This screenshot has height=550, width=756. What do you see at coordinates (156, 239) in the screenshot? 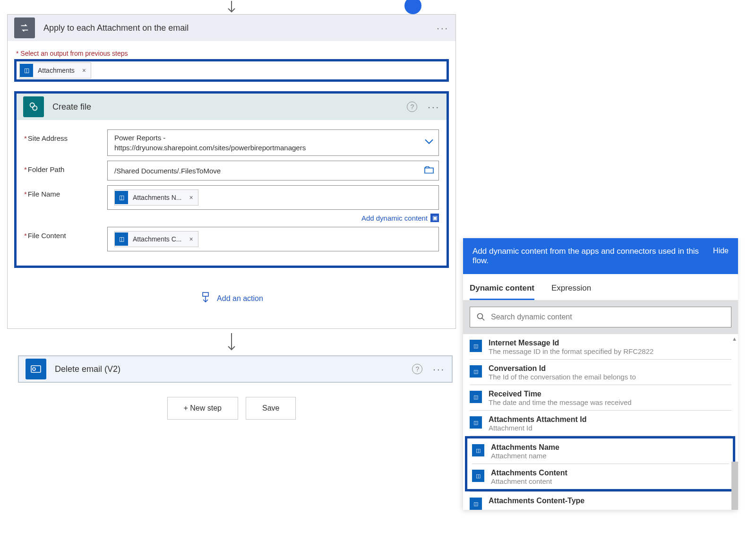
I see `file-content-token: ◫ Attachments C... ×` at bounding box center [156, 239].